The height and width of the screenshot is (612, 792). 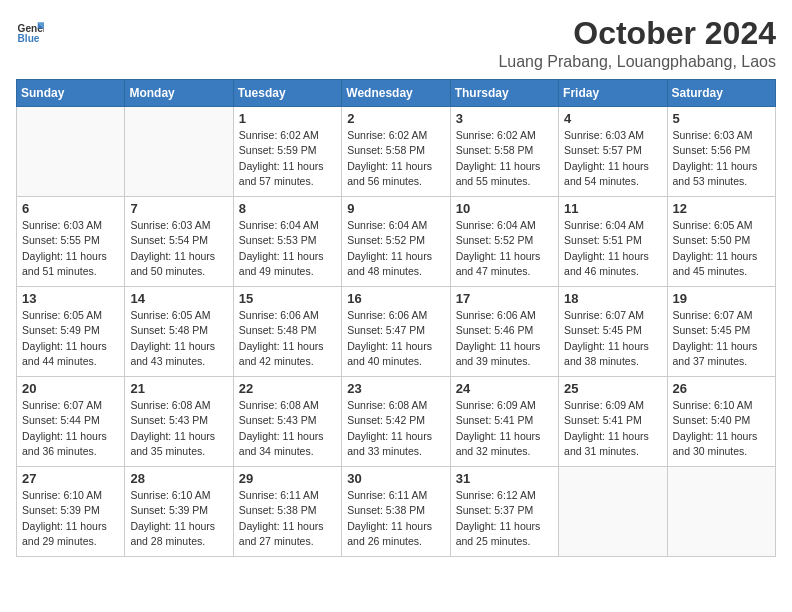 What do you see at coordinates (30, 30) in the screenshot?
I see `logo: General Blue` at bounding box center [30, 30].